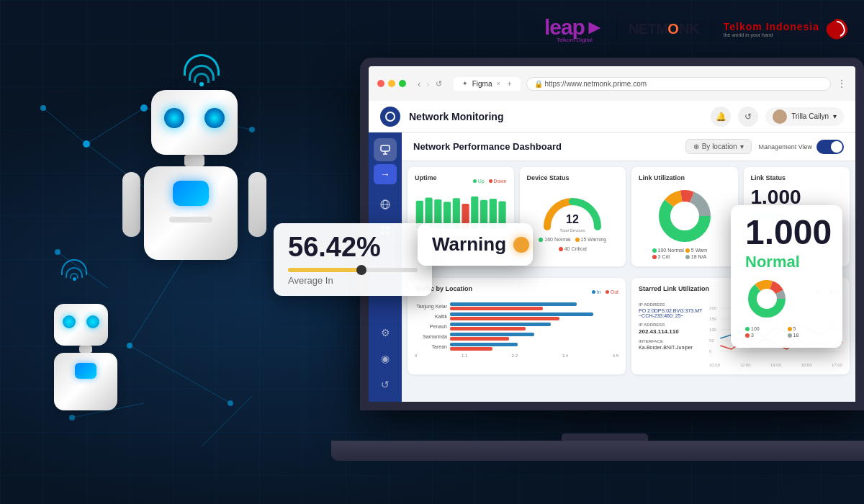 This screenshot has width=864, height=504. I want to click on link-util-title: Link Utilization, so click(685, 178).